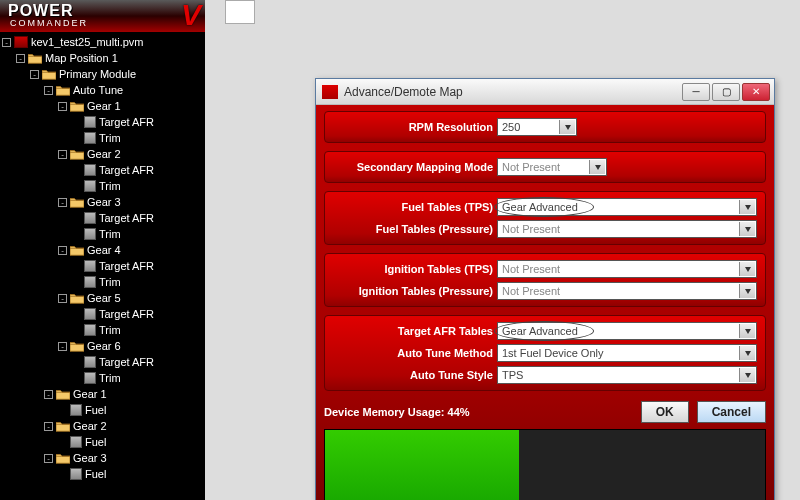 This screenshot has height=500, width=800. Describe the element at coordinates (21, 42) in the screenshot. I see `pvm-file-icon` at that location.